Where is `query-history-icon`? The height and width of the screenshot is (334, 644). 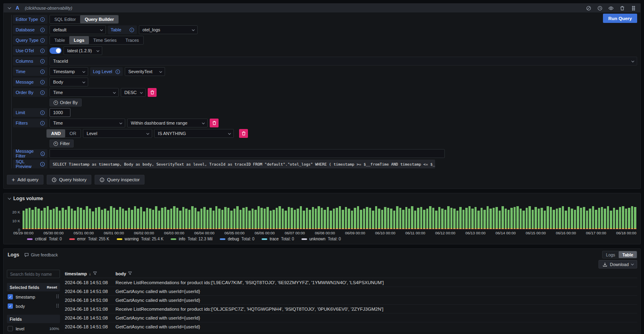 query-history-icon is located at coordinates (600, 8).